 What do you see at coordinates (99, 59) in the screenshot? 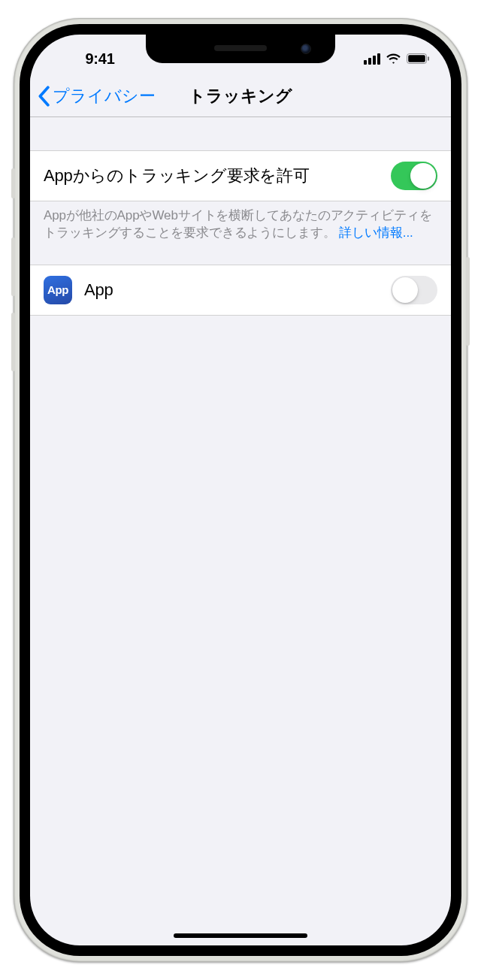
I see `status-time: 9:41` at bounding box center [99, 59].